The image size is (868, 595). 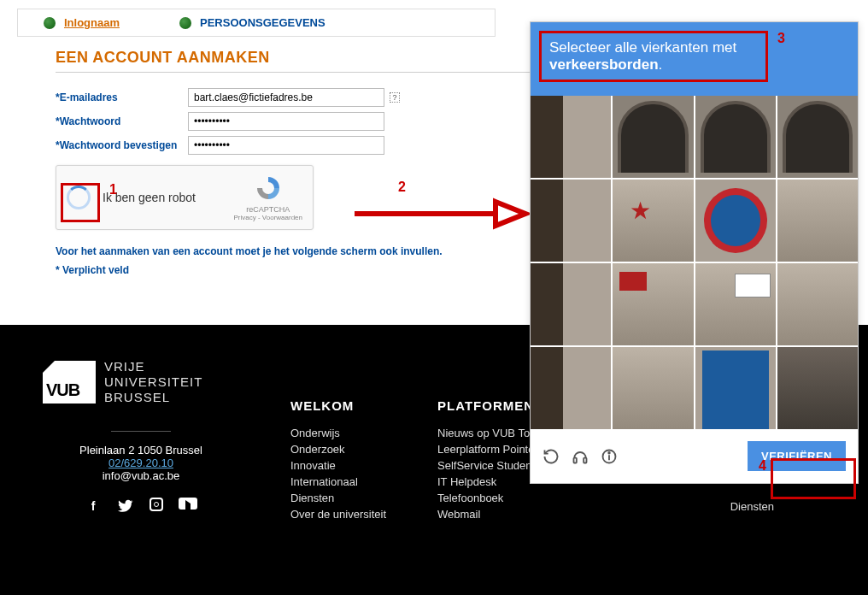 I want to click on tab-personal: PERSOONSGEGEVENS, so click(x=253, y=22).